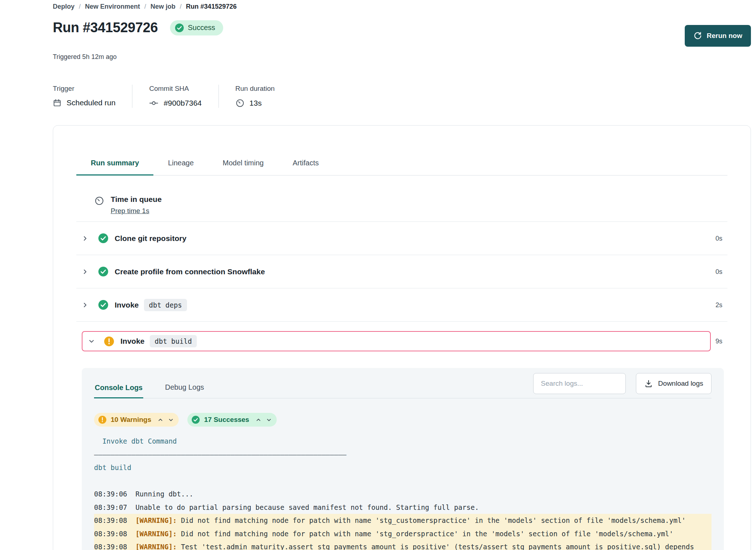 The image size is (756, 550). Describe the element at coordinates (402, 167) in the screenshot. I see `run-tabs: Run summary Lineage Model timing Artifac…` at that location.